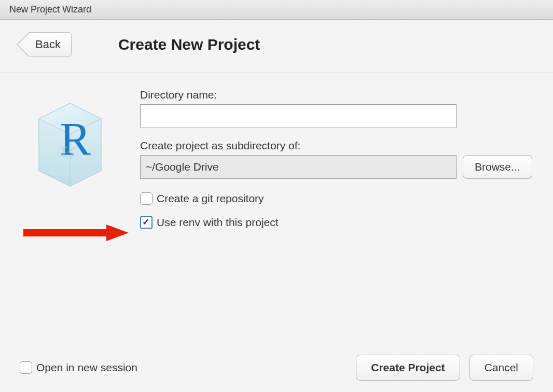  Describe the element at coordinates (70, 145) in the screenshot. I see `r-project-icon: R R` at that location.